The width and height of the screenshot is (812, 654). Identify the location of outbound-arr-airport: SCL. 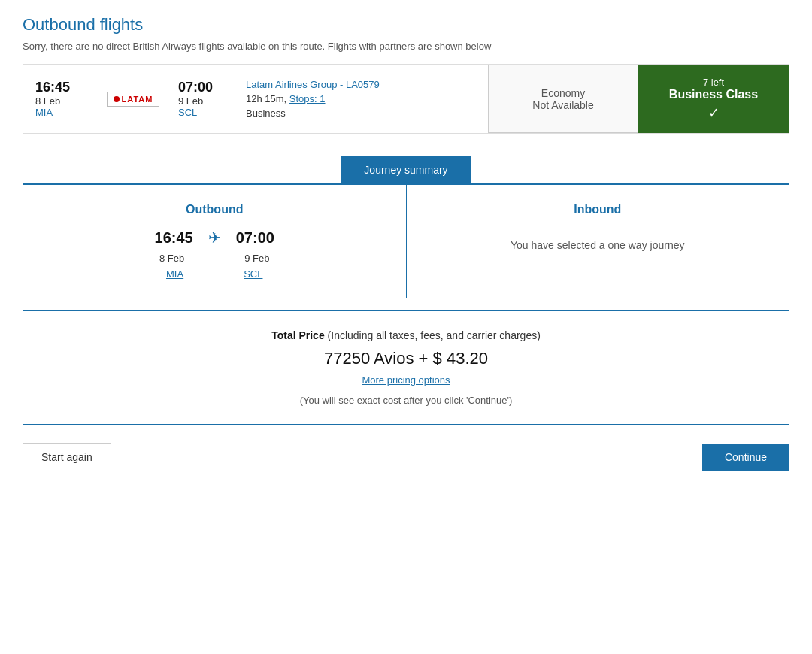
(253, 274).